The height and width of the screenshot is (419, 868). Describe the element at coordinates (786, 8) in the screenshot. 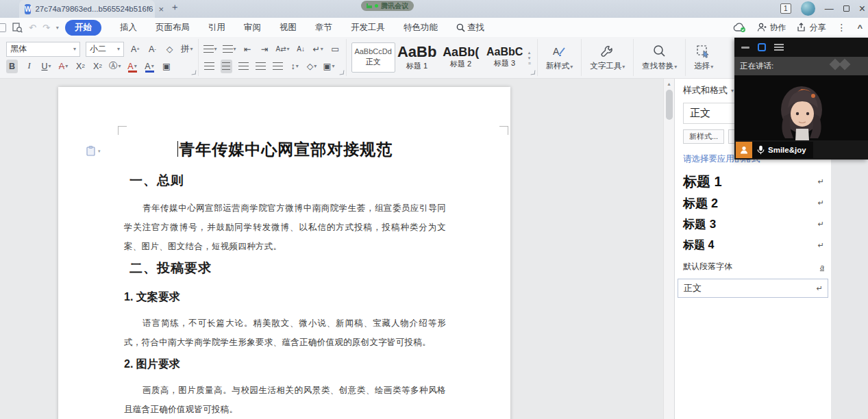

I see `document-count-badge: 1` at that location.